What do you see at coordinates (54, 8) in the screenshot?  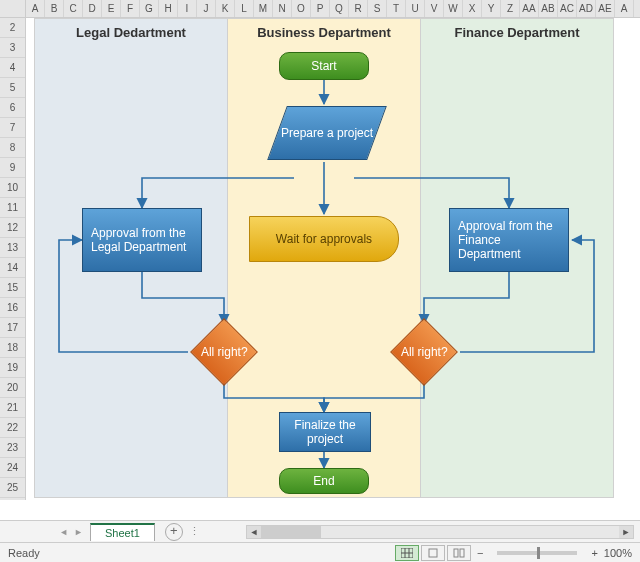 I see `column-header: B` at bounding box center [54, 8].